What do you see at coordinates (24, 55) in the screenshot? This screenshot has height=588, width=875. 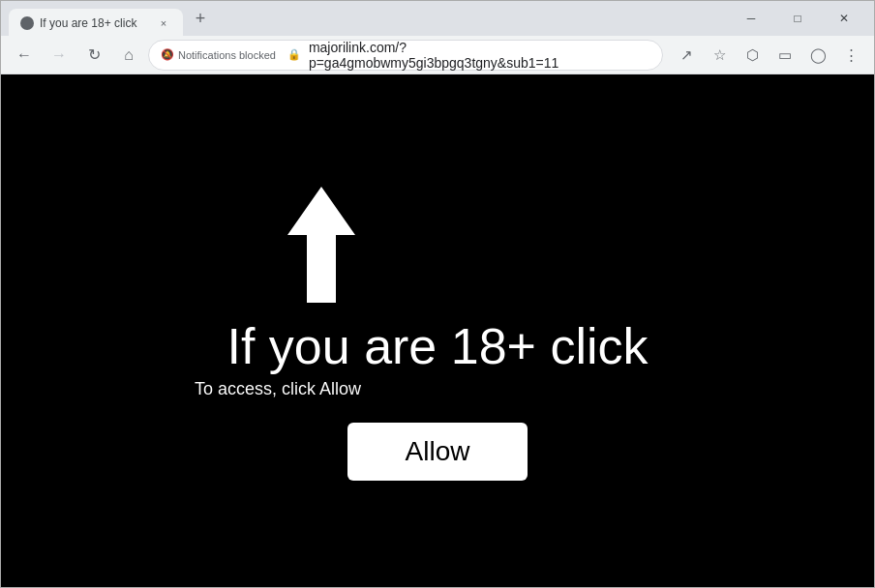 I see `back-button: ←` at bounding box center [24, 55].